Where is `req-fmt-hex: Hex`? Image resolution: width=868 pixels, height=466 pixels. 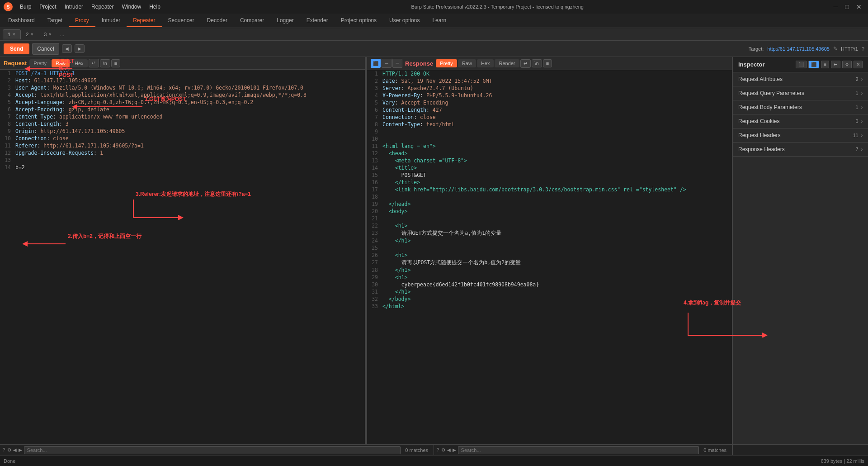
req-fmt-hex: Hex is located at coordinates (79, 63).